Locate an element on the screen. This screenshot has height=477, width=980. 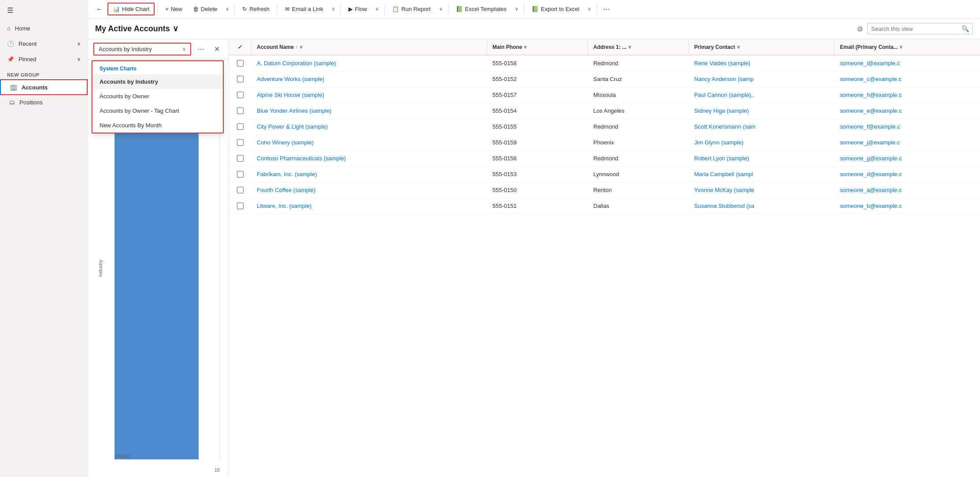
sidebar-nav-pinned: 📌 Pinned ∨ is located at coordinates (44, 59).